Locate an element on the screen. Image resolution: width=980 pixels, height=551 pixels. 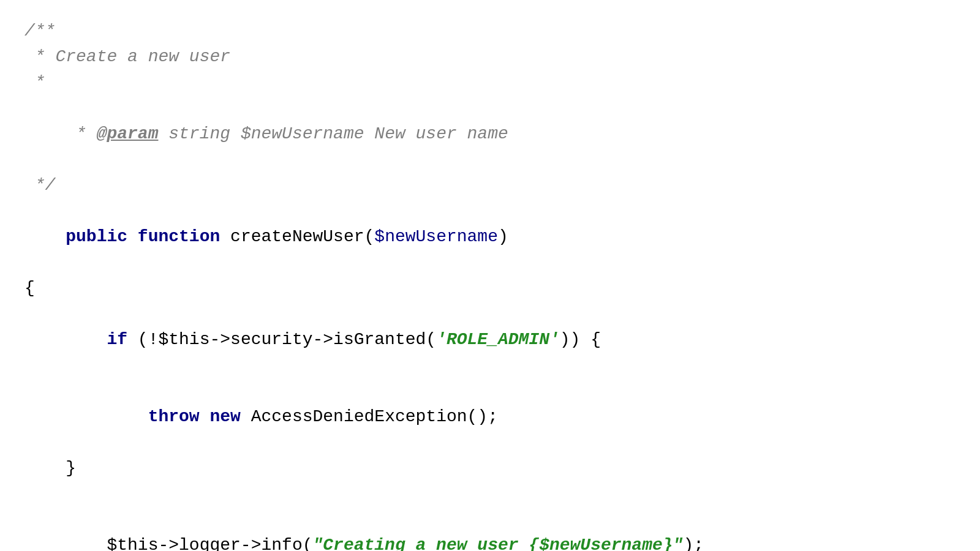
brace-open: { is located at coordinates (490, 288).